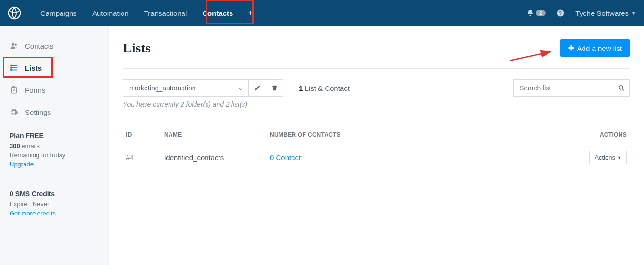 This screenshot has height=265, width=644. I want to click on sms-expire: Expire : Never, so click(54, 204).